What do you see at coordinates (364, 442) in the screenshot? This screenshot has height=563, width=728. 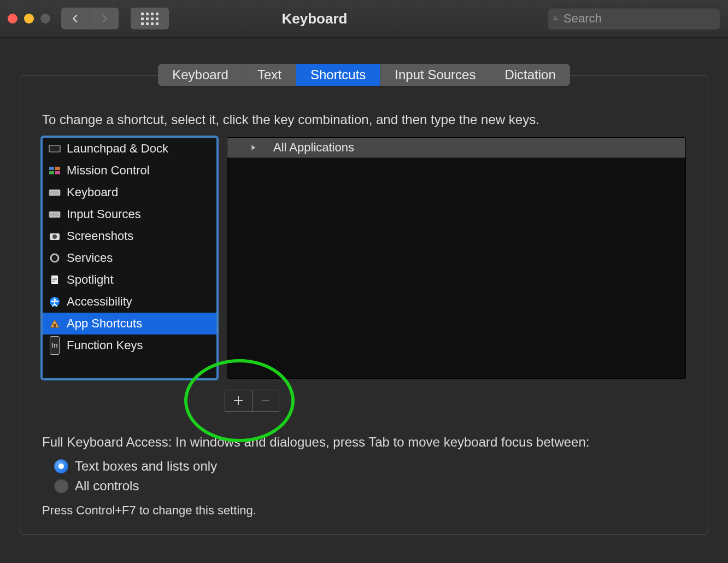 I see `full-keyboard-access-label: Full Keyboard Access: In windows and dia…` at bounding box center [364, 442].